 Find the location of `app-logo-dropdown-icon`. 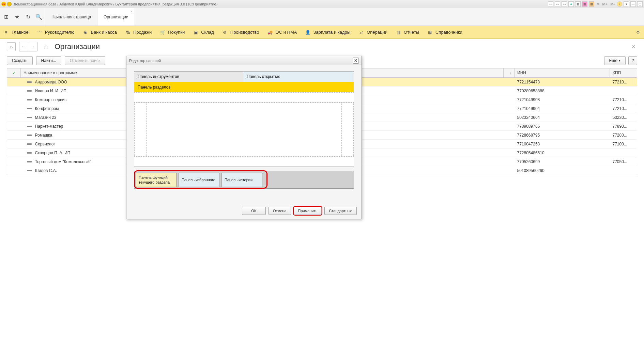

app-logo-dropdown-icon is located at coordinates (9, 4).